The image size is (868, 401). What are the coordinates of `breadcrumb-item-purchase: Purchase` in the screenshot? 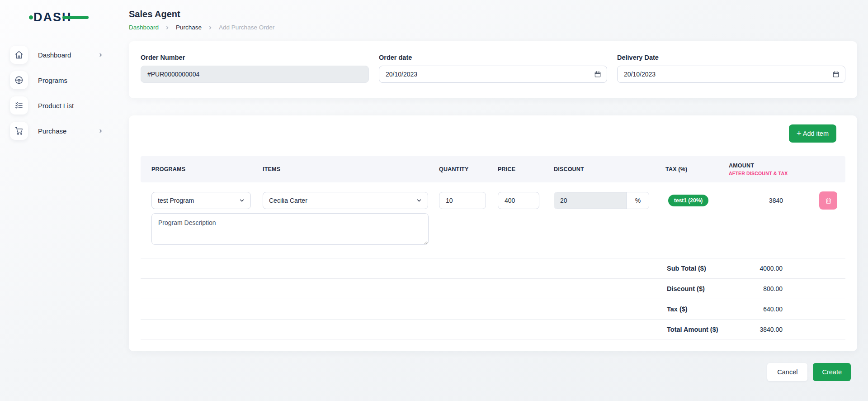 It's located at (189, 27).